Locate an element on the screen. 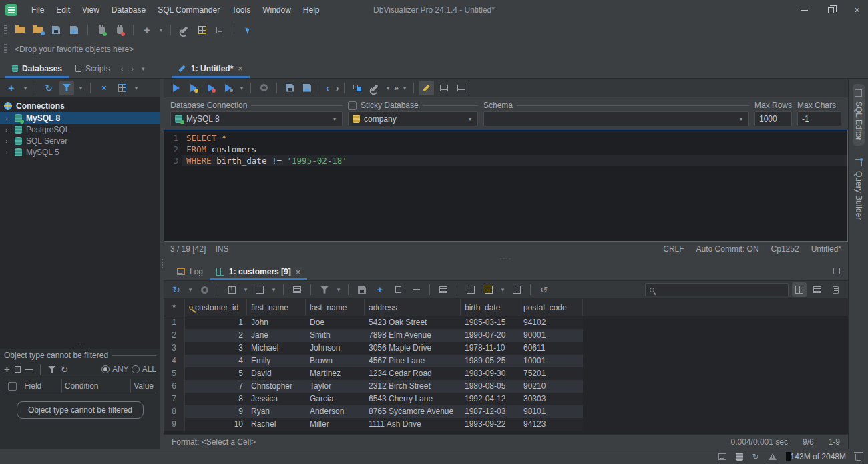  table-cell: 94123 is located at coordinates (552, 425).